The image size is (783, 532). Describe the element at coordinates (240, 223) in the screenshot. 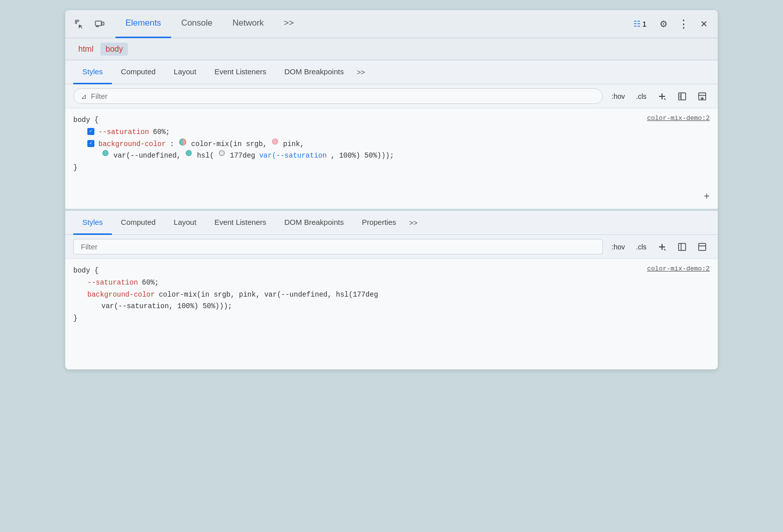

I see `subtab-event-listeners-2: Event Listeners` at that location.